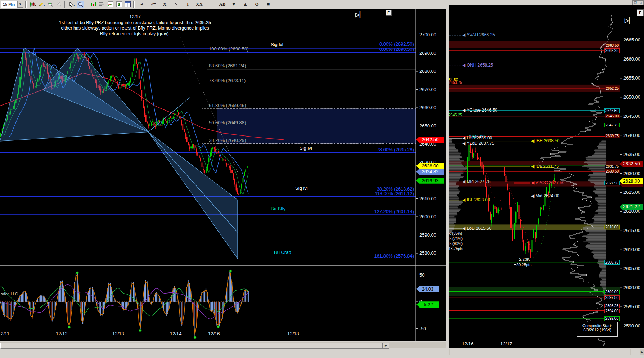 The width and height of the screenshot is (644, 358). What do you see at coordinates (430, 181) in the screenshot?
I see `price-marker: 2619.93` at bounding box center [430, 181].